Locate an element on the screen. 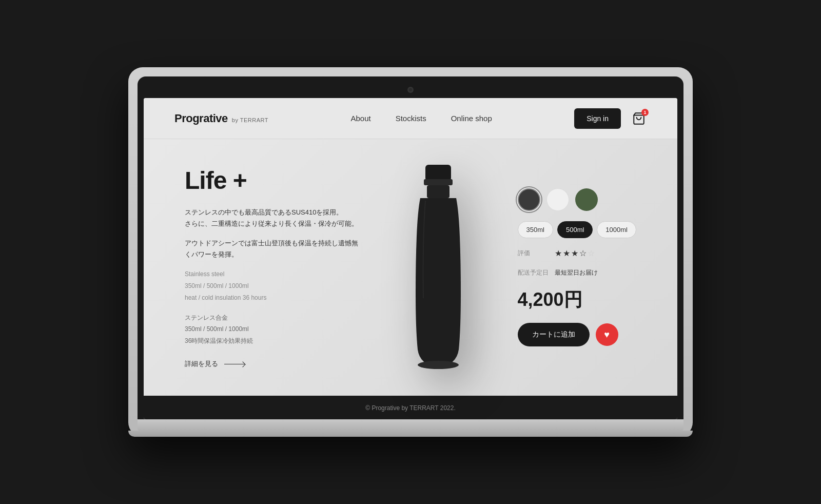 Image resolution: width=821 pixels, height=504 pixels. cart-badge: 1 is located at coordinates (645, 112).